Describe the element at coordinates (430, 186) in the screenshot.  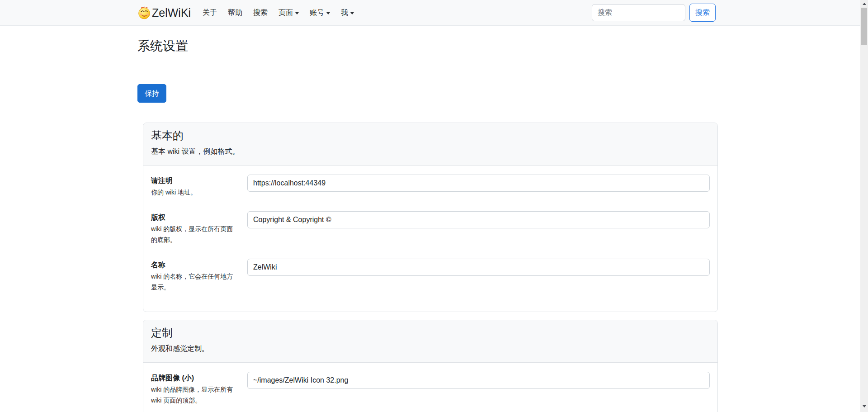
I see `form-field-row: 请注明 你的 wiki 地址。` at that location.